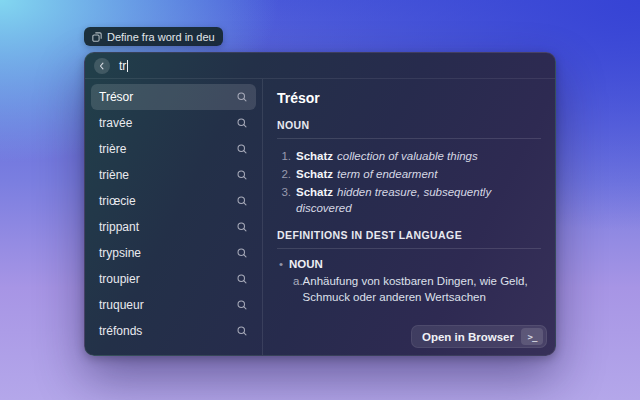 The height and width of the screenshot is (400, 640). What do you see at coordinates (479, 336) in the screenshot?
I see `open-in-browser-button: Open in Browser >_` at bounding box center [479, 336].